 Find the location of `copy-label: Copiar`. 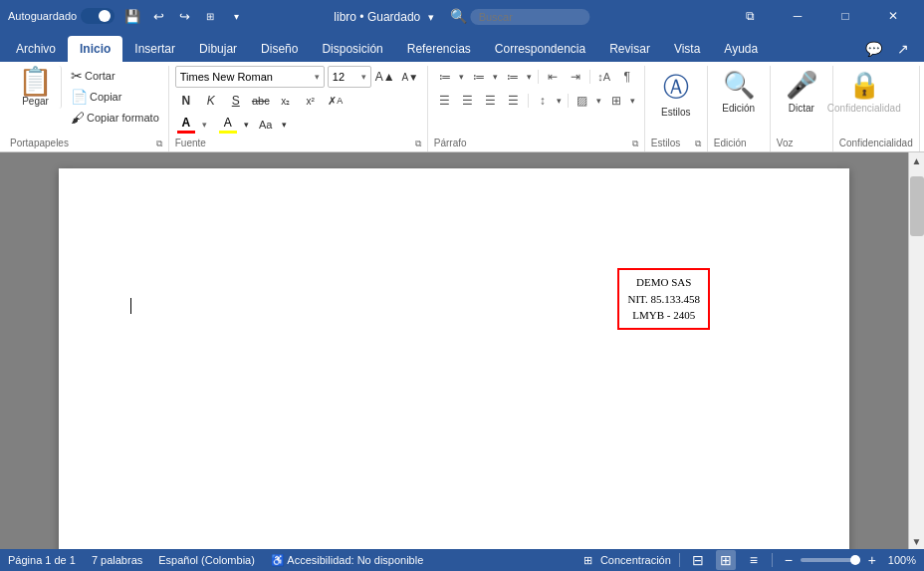

copy-label: Copiar is located at coordinates (106, 97).